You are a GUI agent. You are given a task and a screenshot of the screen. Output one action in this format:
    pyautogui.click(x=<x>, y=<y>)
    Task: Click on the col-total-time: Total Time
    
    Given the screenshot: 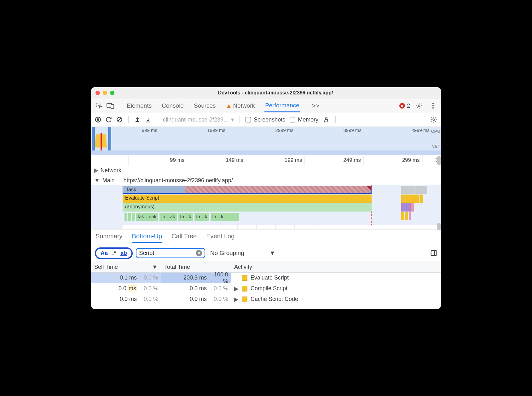 What is the action you would take?
    pyautogui.click(x=196, y=267)
    